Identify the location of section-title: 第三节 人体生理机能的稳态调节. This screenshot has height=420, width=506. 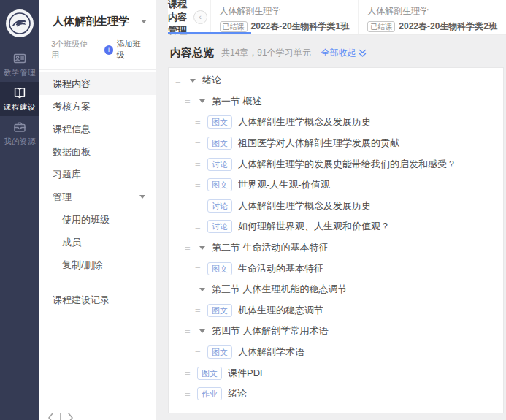
(280, 289).